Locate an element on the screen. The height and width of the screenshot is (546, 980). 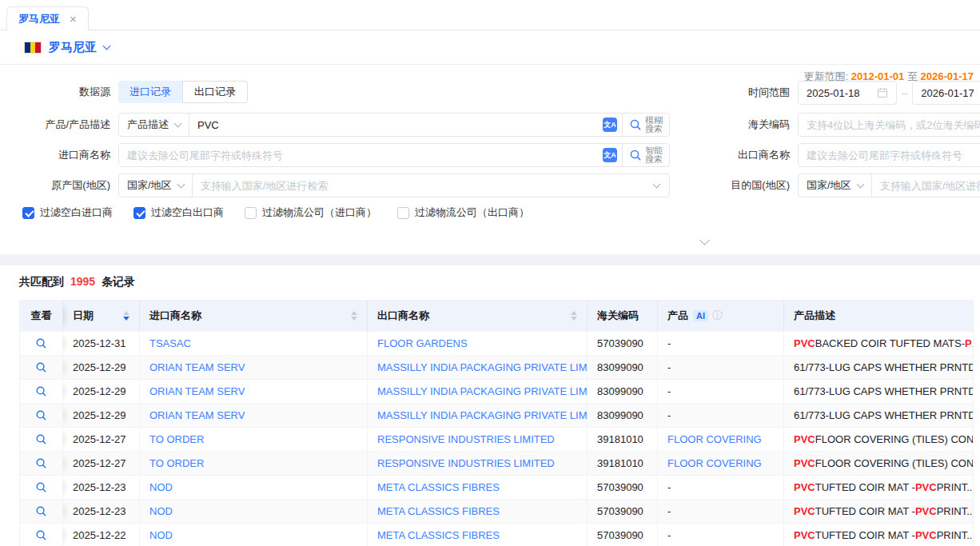
start-date-input is located at coordinates (847, 93).